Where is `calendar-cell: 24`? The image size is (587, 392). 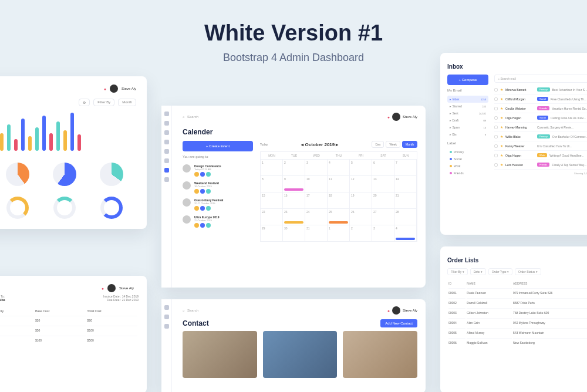 calendar-cell: 24 is located at coordinates (316, 217).